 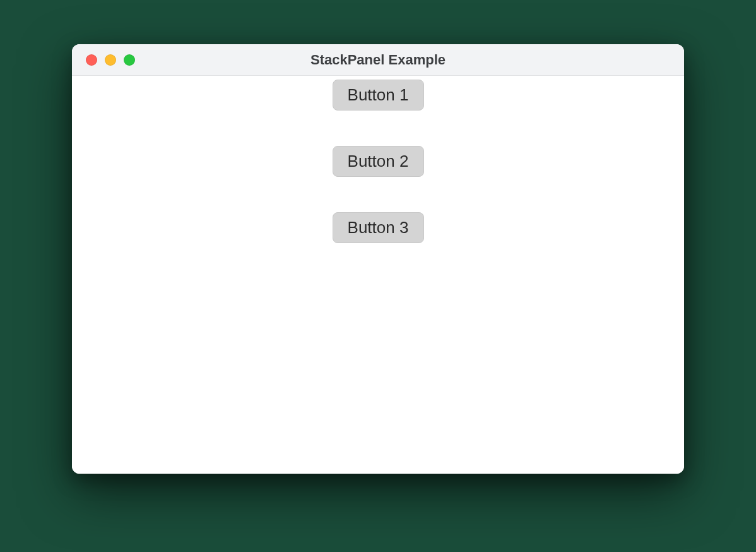 What do you see at coordinates (92, 60) in the screenshot?
I see `close-icon` at bounding box center [92, 60].